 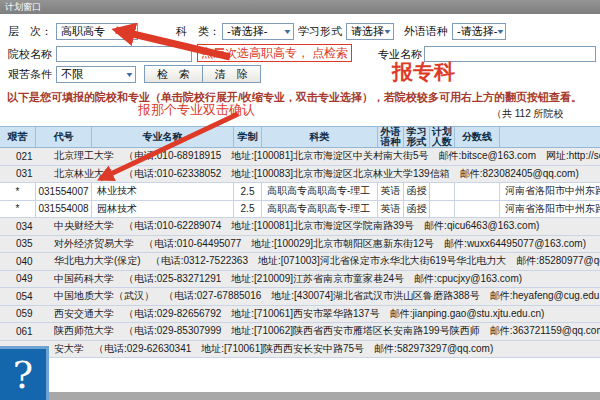 What do you see at coordinates (300, 245) in the screenshot?
I see `college-row: 035 对外经济贸易大学 （电话:010-64495077 地址:[100029…` at bounding box center [300, 245].